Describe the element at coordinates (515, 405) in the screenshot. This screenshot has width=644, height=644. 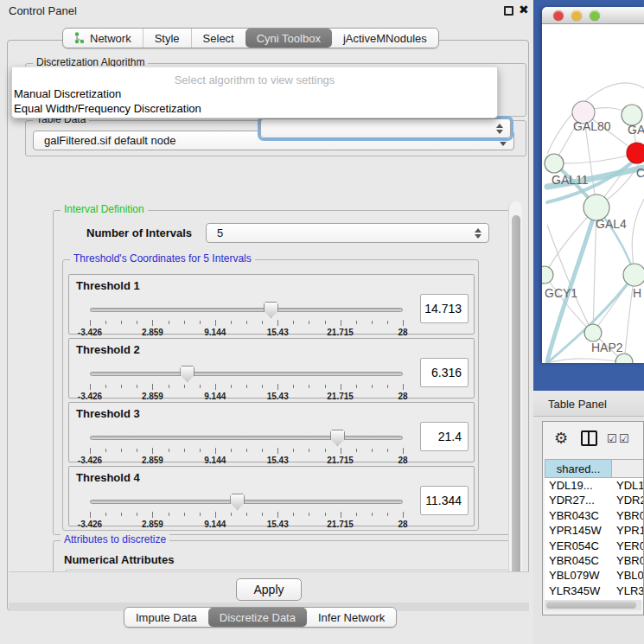
I see `main-vertical-scrollbar` at that location.